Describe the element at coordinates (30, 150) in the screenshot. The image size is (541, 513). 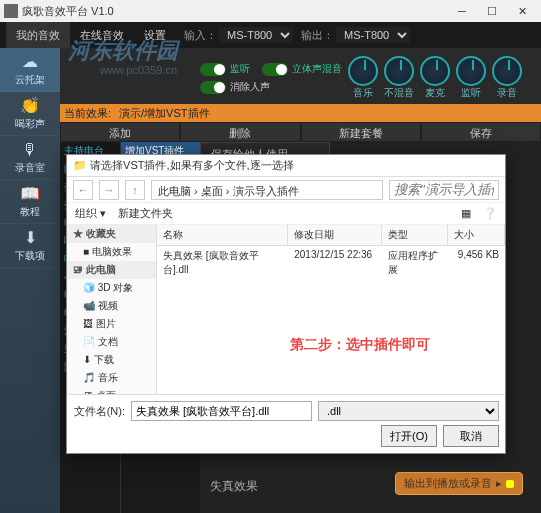
I see `mic-icon: 🎙` at that location.